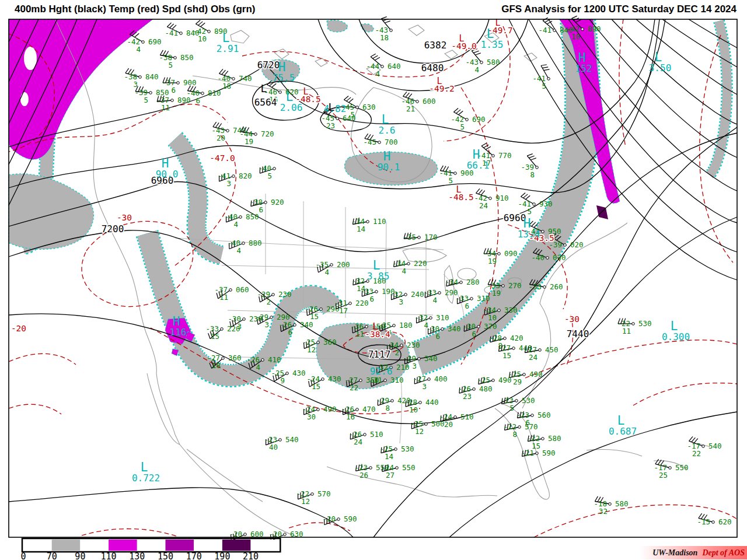 Image resolution: width=747 pixels, height=560 pixels. Describe the element at coordinates (80, 555) in the screenshot. I see `colorbar-tick-label: 90` at that location.